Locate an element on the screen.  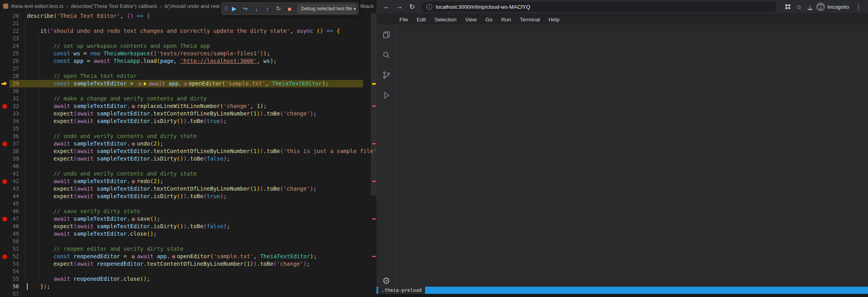
code-line-31: 31 // make a change and verify contents … is located at coordinates (188, 99).